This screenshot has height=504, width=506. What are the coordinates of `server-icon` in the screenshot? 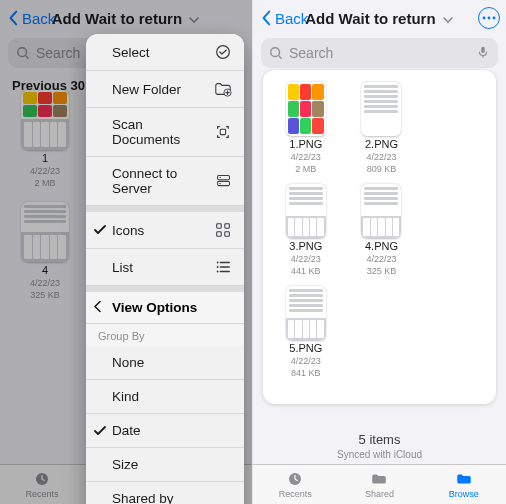 It's located at (224, 181).